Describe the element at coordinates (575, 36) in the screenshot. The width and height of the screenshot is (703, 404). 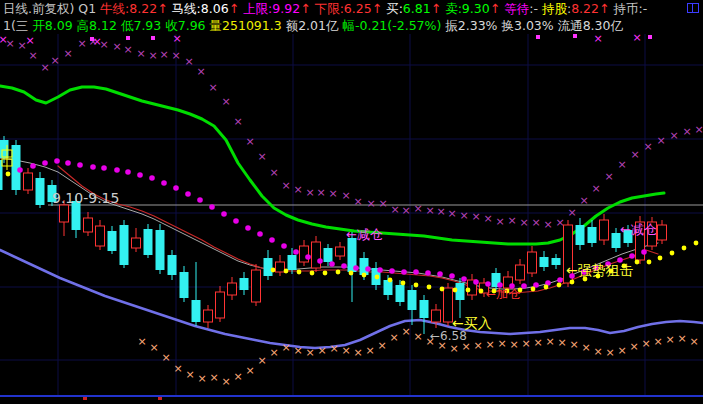
I see `signal-square-mark` at that location.